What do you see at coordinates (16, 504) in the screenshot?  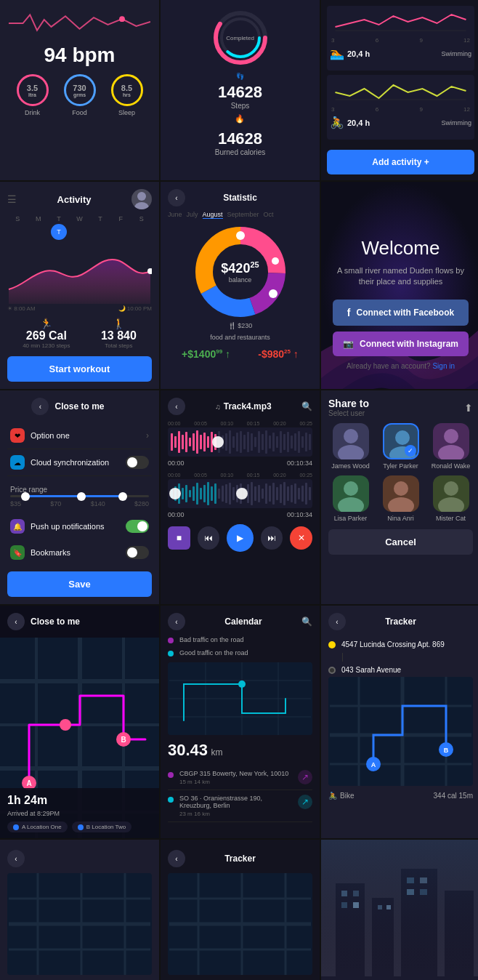 I see `price-35: $35` at bounding box center [16, 504].